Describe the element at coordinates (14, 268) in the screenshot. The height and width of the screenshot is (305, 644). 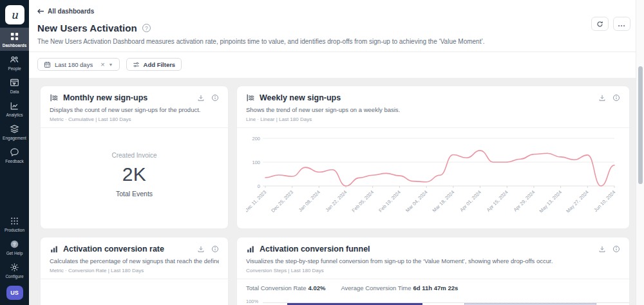
I see `gear-icon` at that location.